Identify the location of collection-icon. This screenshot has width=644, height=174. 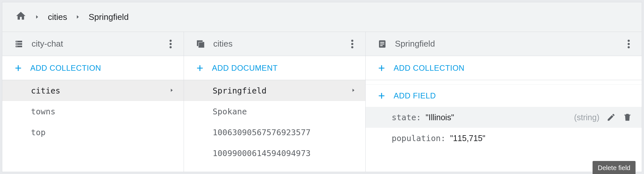
(201, 44).